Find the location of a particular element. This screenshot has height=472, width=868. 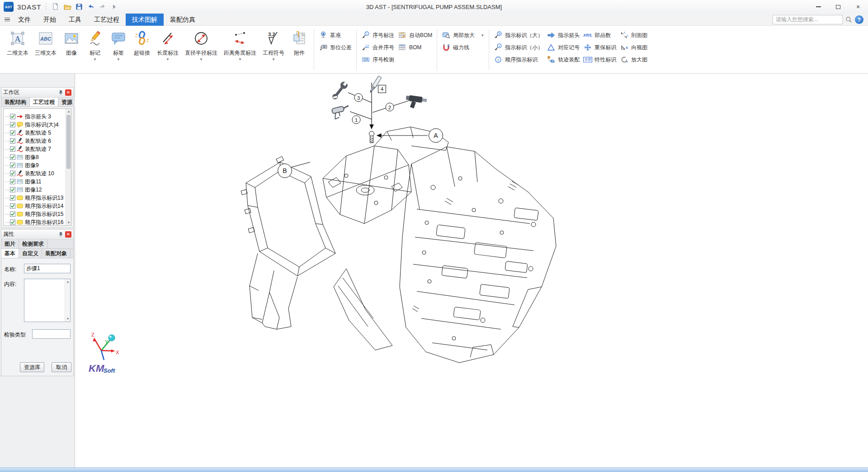

properties-tab-装配对象: 装配对象 is located at coordinates (56, 253).